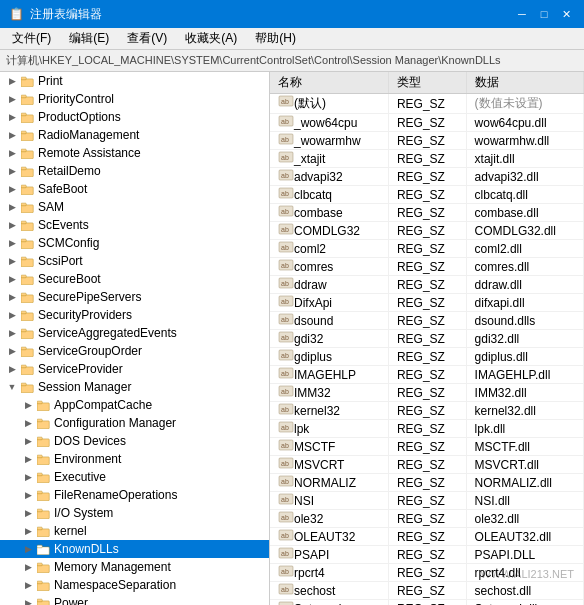 The image size is (584, 605). I want to click on table-row: ab lpkREG_SZlpk.dll, so click(427, 429).